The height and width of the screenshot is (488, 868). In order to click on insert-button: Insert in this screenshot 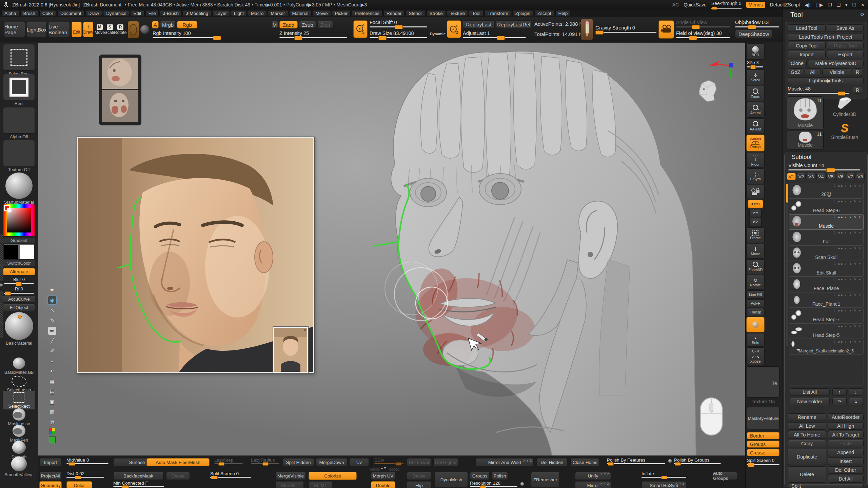, I will do `click(846, 461)`.